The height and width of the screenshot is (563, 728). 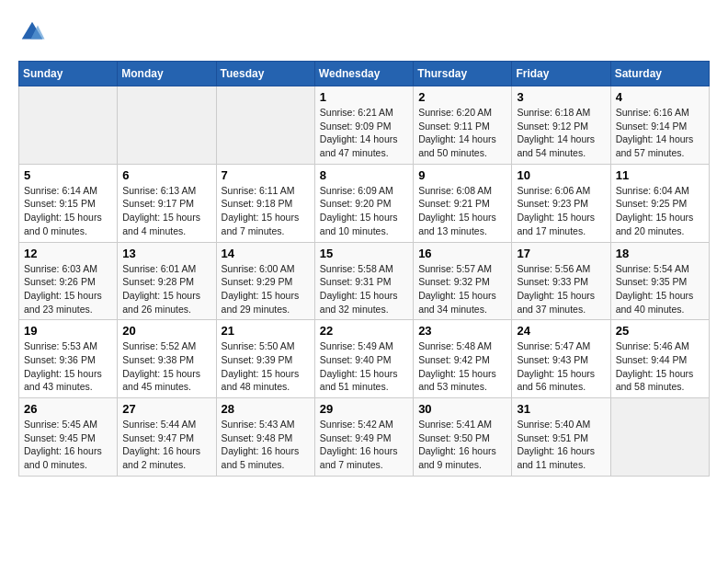 I want to click on day-number: 30, so click(x=462, y=408).